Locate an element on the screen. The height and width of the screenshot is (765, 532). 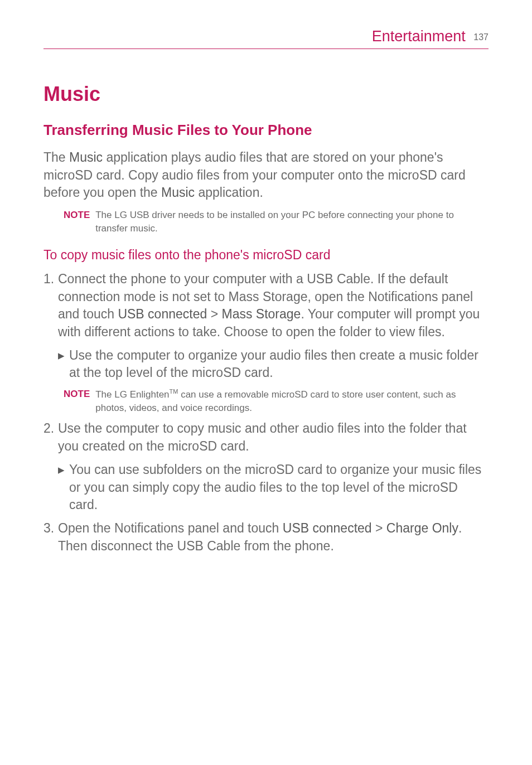
step-1-bullet: ▶ Use the computer to organize your audi… is located at coordinates (273, 365).